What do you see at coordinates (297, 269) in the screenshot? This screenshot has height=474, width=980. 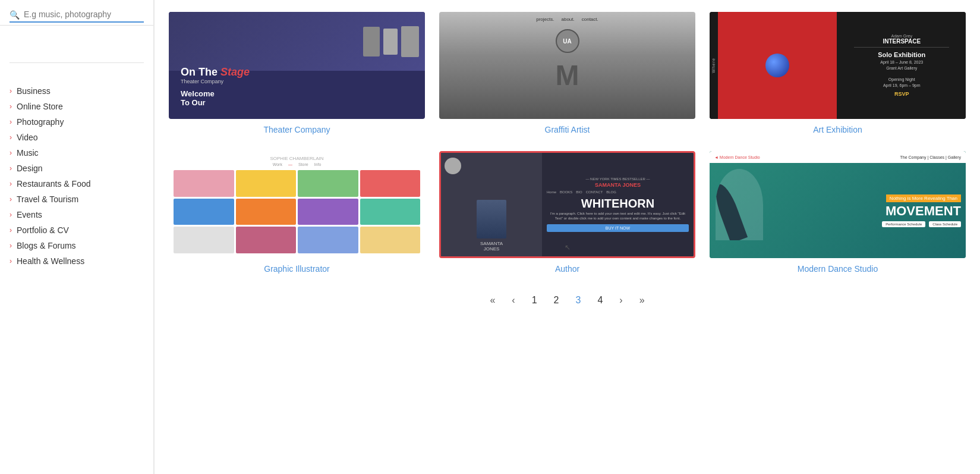 I see `template-name-graphic-illustrator: Graphic Illustrator` at bounding box center [297, 269].